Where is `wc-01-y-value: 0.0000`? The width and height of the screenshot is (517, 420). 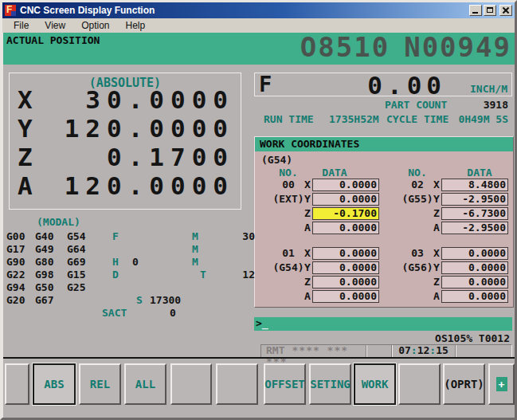
wc-01-y-value: 0.0000 is located at coordinates (346, 268).